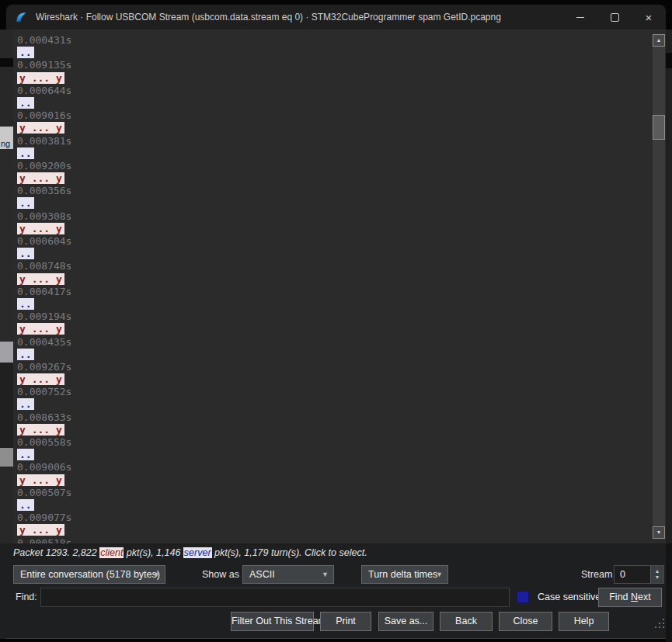 Image resolution: width=672 pixels, height=642 pixels. What do you see at coordinates (440, 574) in the screenshot?
I see `chevron-down-icon: ▼` at bounding box center [440, 574].